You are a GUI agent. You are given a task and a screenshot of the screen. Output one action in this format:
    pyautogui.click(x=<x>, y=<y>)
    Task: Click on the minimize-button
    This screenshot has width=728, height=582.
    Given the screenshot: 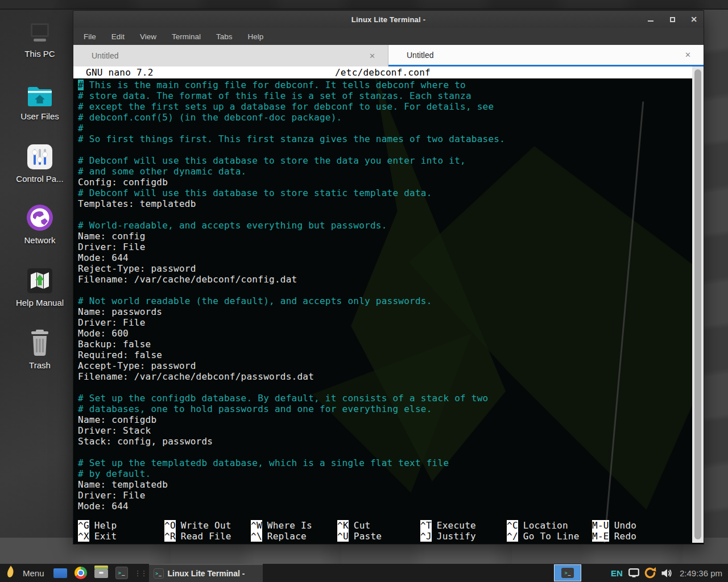 What is the action you would take?
    pyautogui.click(x=651, y=19)
    